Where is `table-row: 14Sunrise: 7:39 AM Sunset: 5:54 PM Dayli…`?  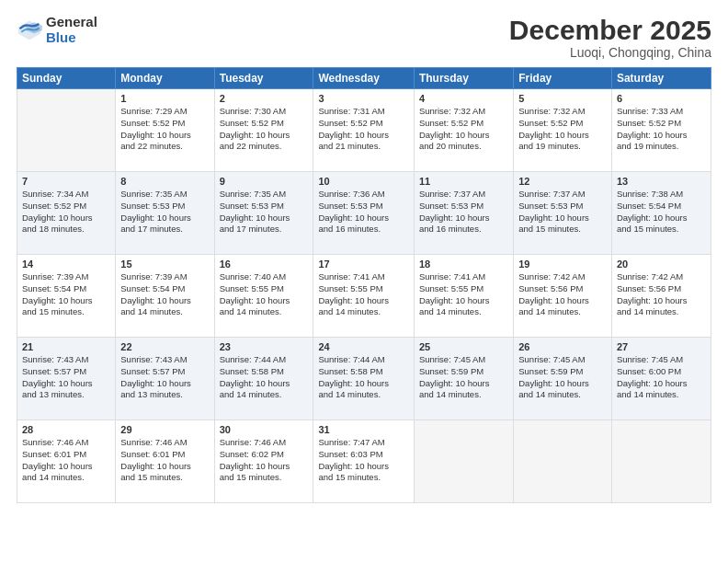
table-row: 14Sunrise: 7:39 AM Sunset: 5:54 PM Dayli… is located at coordinates (66, 296).